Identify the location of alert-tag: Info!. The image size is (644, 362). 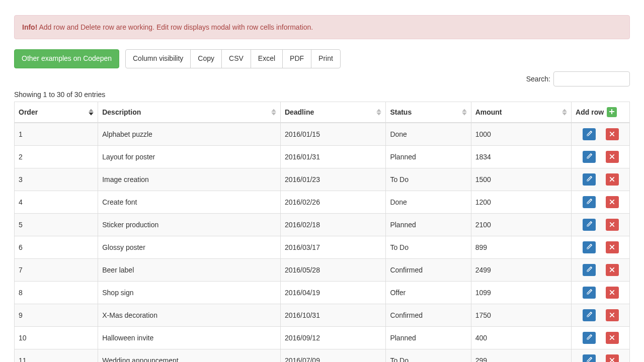
(30, 27).